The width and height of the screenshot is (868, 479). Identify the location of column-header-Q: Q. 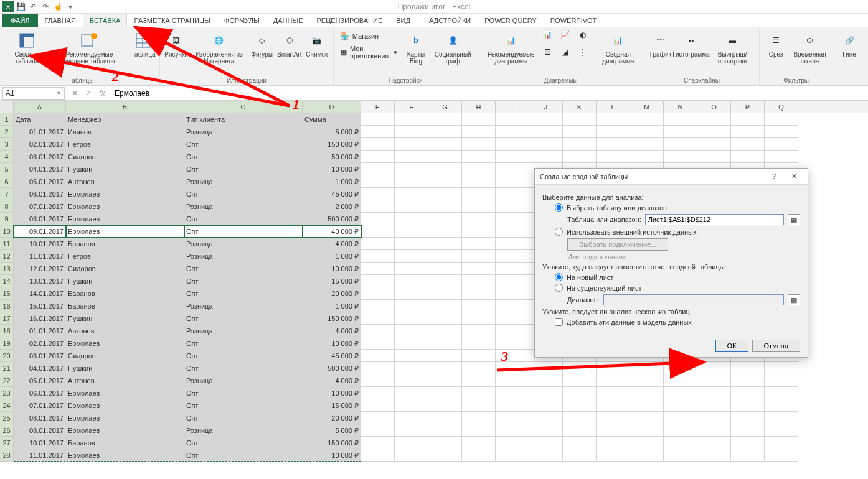
(781, 107).